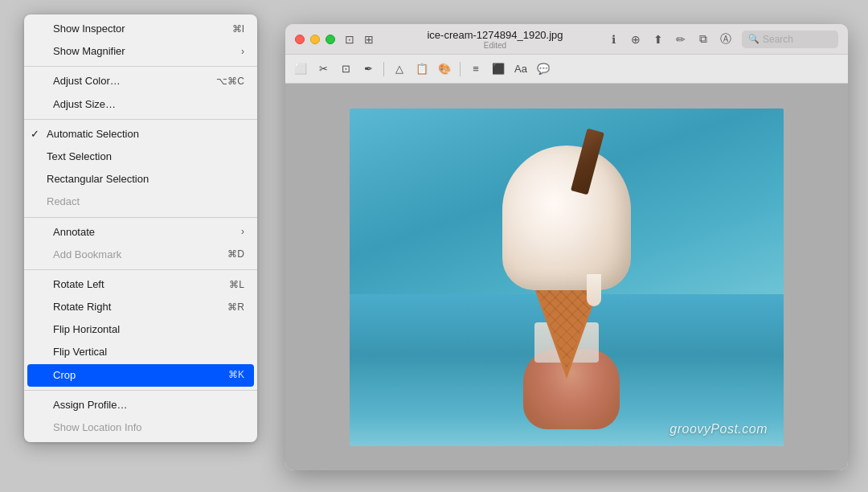  What do you see at coordinates (613, 39) in the screenshot?
I see `info-icon: ℹ` at bounding box center [613, 39].